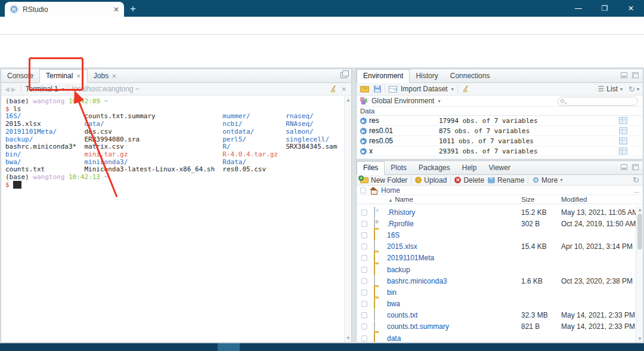 The width and height of the screenshot is (644, 351). Describe the element at coordinates (470, 168) in the screenshot. I see `tab-help: Help` at that location.